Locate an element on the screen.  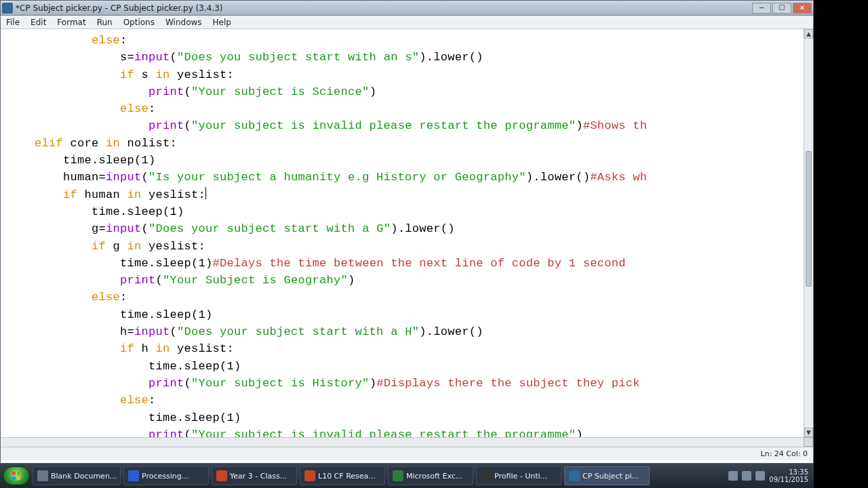
scroll-down-icon: ▼ is located at coordinates (808, 432).